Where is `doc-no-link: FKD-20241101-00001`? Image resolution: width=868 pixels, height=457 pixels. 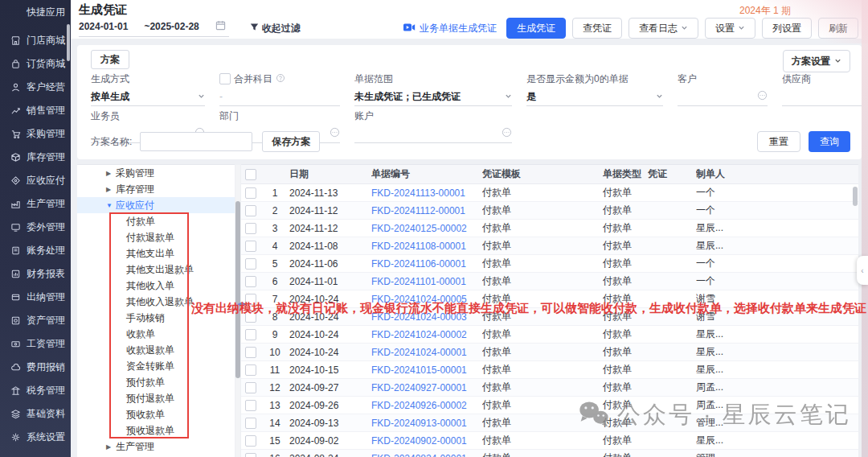 doc-no-link: FKD-20241101-00001 is located at coordinates (427, 282).